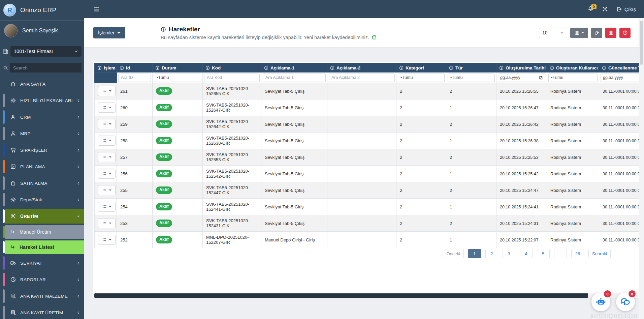 Image resolution: width=644 pixels, height=319 pixels. Describe the element at coordinates (97, 9) in the screenshot. I see `hamburger-menu-icon` at that location.